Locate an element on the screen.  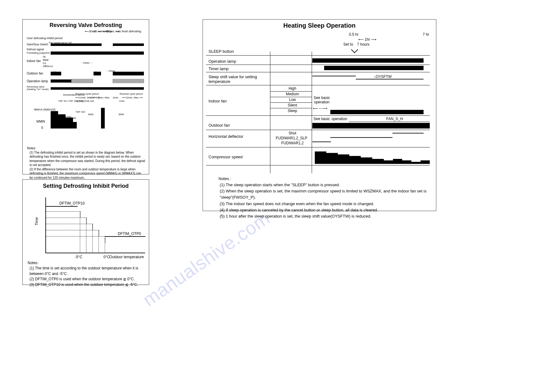
note-5: (5) 1 hour after the sleep operation is … is located at coordinates (324, 216).